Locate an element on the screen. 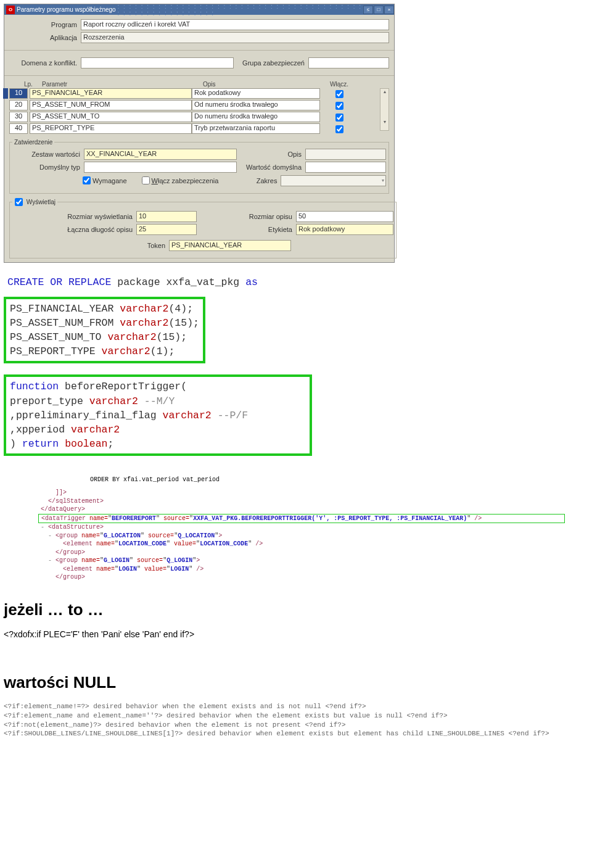 The width and height of the screenshot is (592, 868). col-param: Parametr is located at coordinates (122, 84).